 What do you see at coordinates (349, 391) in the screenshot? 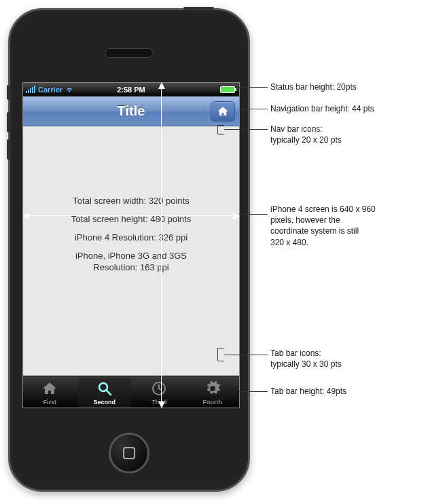
I see `annotation-tab-bar: Tab bar height: 49pts` at bounding box center [349, 391].